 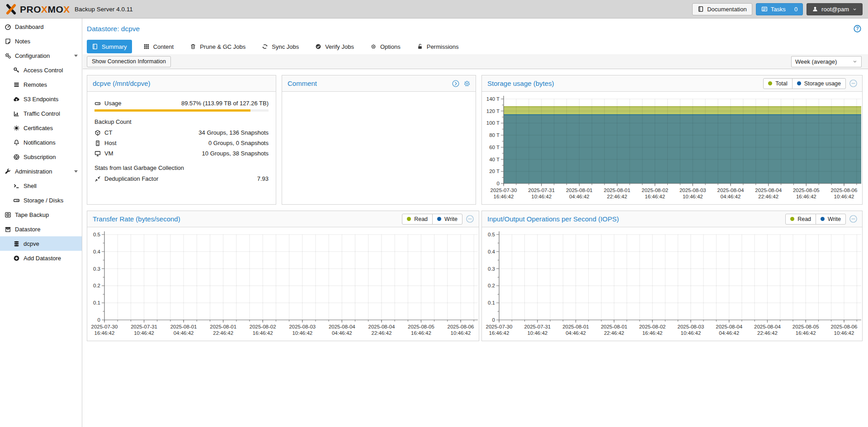 What do you see at coordinates (35, 85) in the screenshot?
I see `sidebar-item-label: Remotes` at bounding box center [35, 85].